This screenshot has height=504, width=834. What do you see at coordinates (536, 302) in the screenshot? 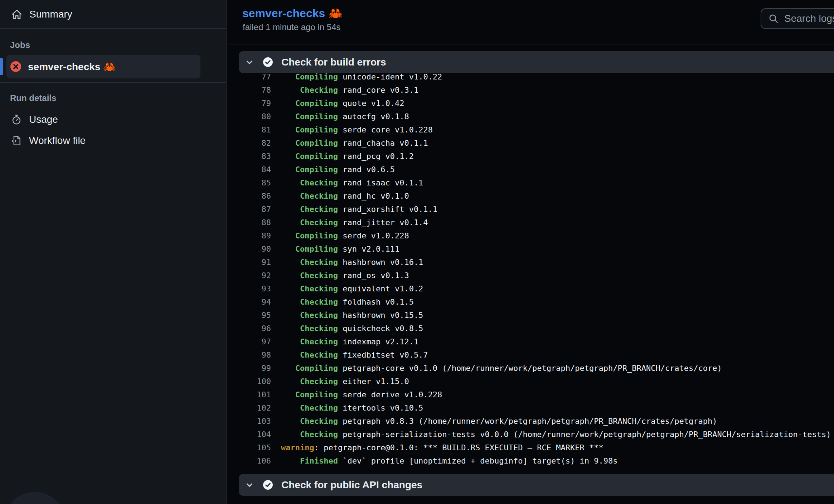
I see `log-line: 94 Checking foldhash v0.1.5` at bounding box center [536, 302].